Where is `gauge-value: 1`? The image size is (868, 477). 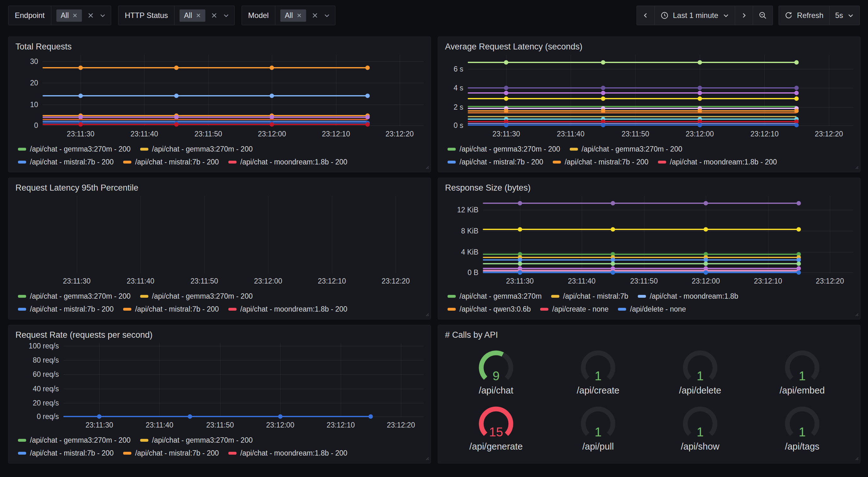
gauge-value: 1 is located at coordinates (700, 432).